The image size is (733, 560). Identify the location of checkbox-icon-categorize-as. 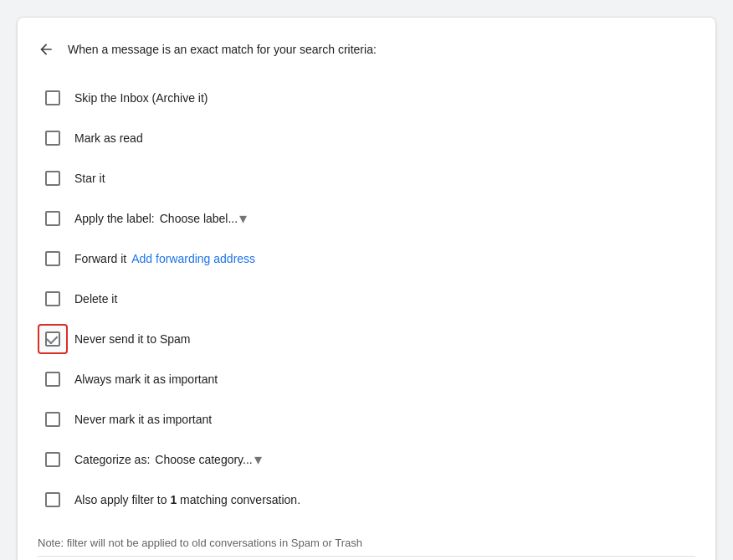
(53, 460).